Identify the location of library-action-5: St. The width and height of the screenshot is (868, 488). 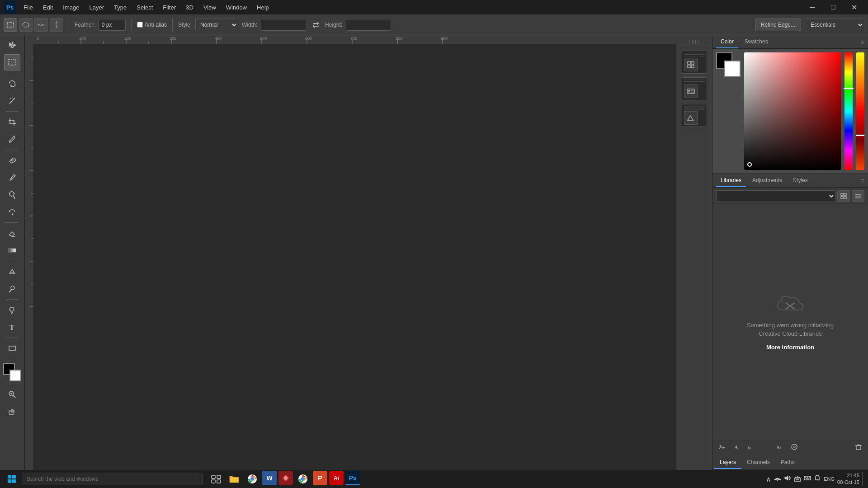
(780, 447).